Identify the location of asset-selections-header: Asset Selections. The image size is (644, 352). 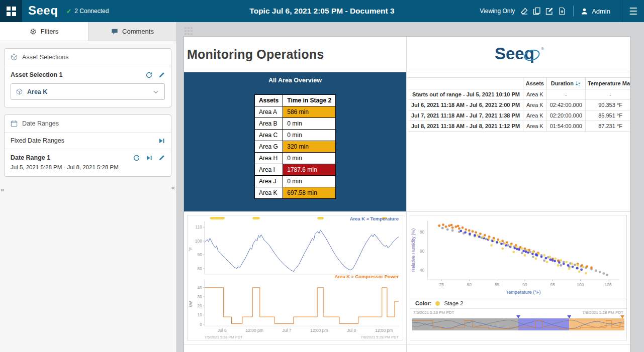
(87, 57).